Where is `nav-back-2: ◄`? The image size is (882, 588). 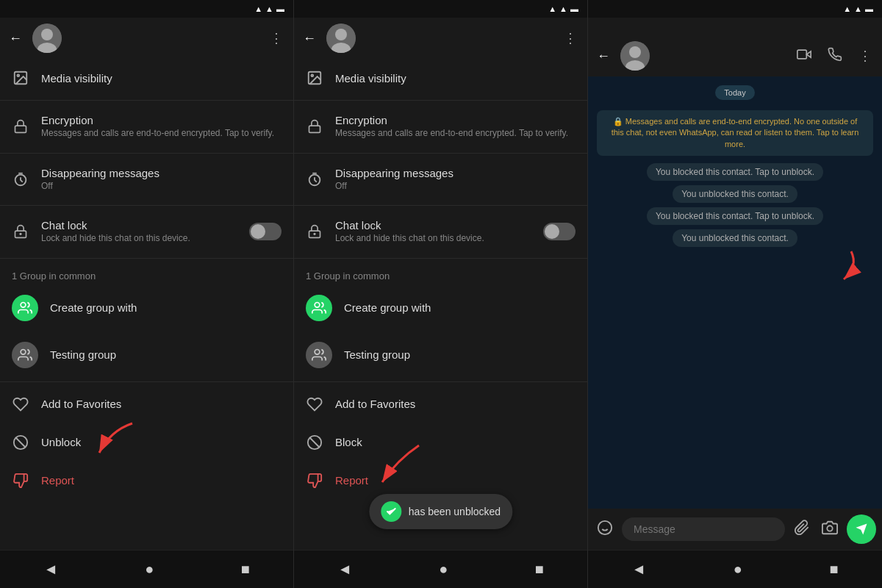
nav-back-2: ◄ is located at coordinates (345, 569).